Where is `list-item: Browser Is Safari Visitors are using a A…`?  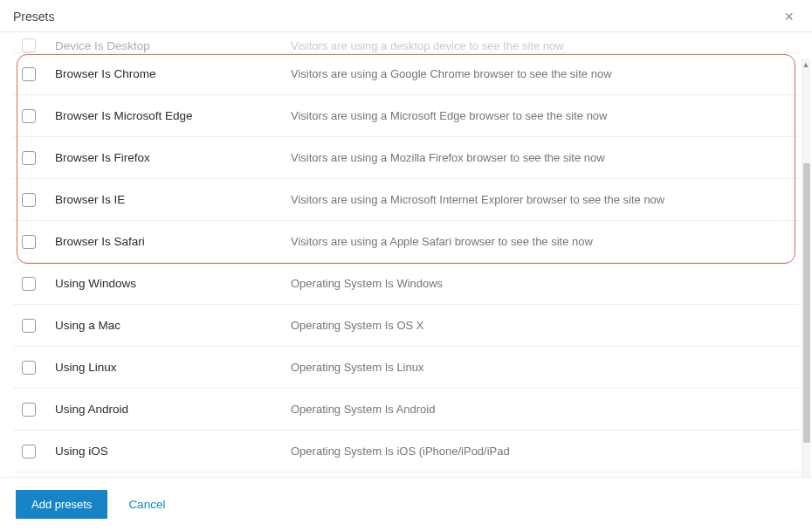 list-item: Browser Is Safari Visitors are using a A… is located at coordinates (406, 242).